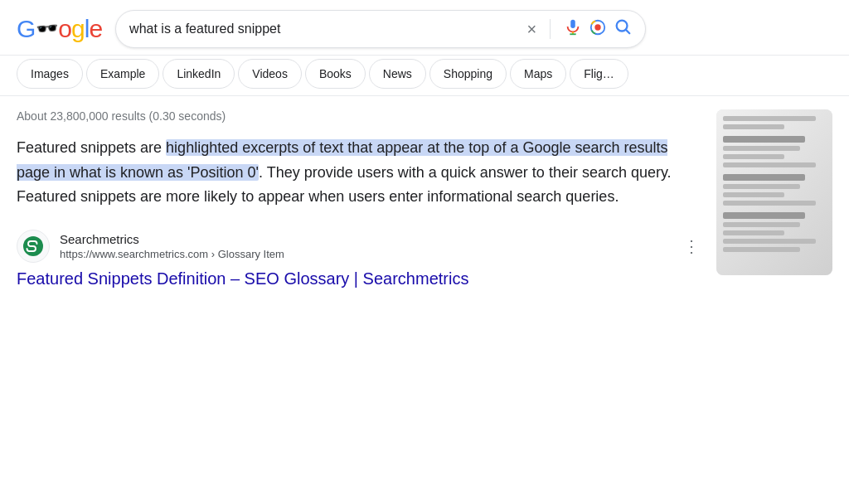 This screenshot has height=504, width=849. Describe the element at coordinates (599, 74) in the screenshot. I see `tab-flights: Flig…` at that location.